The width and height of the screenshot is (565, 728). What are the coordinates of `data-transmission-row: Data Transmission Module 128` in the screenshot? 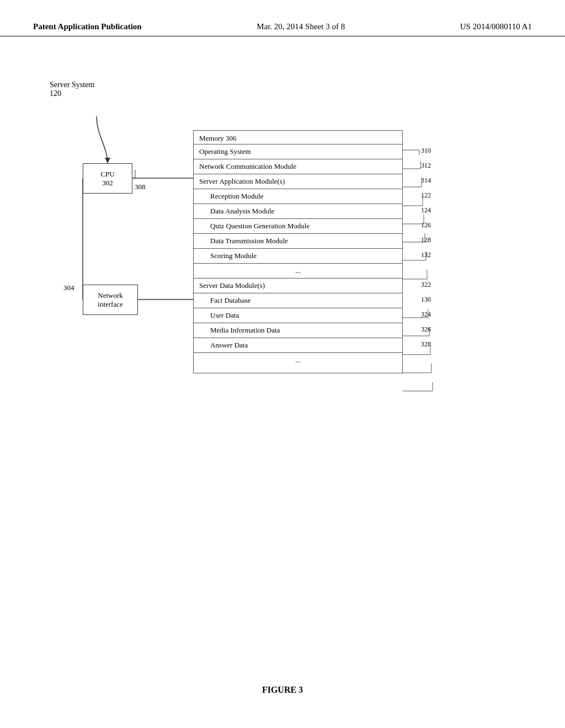 It's located at (298, 240).